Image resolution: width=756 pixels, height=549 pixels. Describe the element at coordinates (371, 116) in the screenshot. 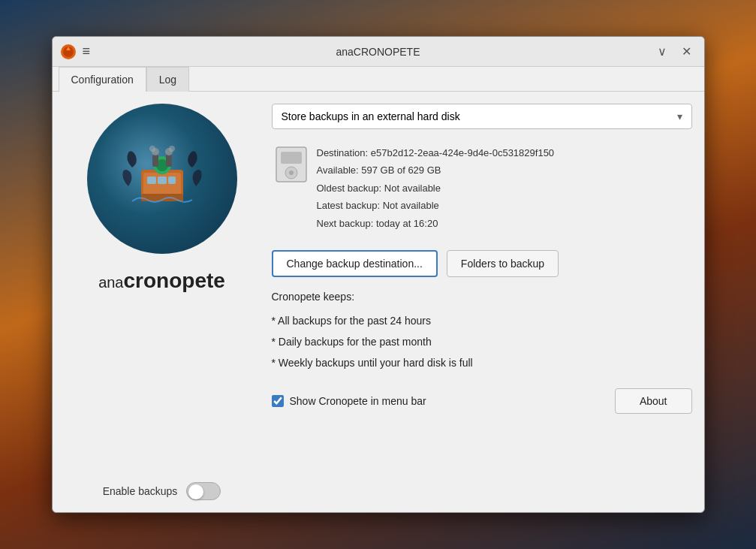

I see `dropdown-value: Store backups in an external hard disk` at that location.